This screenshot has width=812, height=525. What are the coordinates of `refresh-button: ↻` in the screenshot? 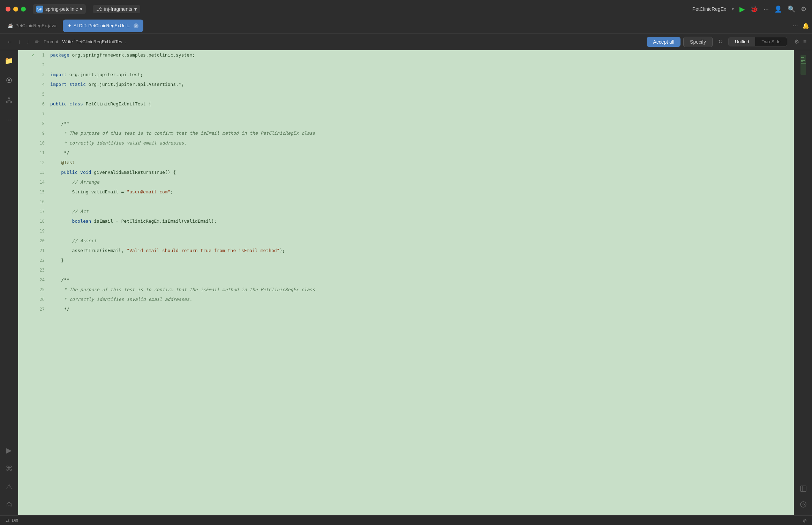 It's located at (721, 42).